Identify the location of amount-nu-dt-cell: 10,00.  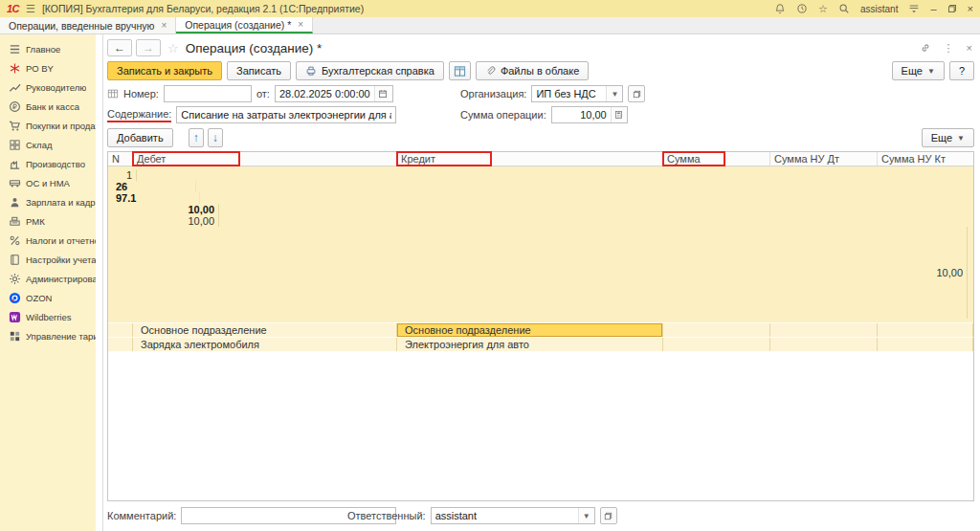
(166, 221).